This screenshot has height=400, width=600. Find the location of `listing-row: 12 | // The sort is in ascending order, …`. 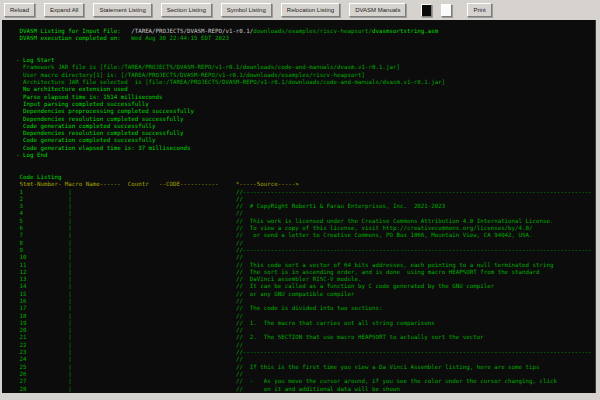

listing-row: 12 | // The sort is in ascending order, … is located at coordinates (306, 272).